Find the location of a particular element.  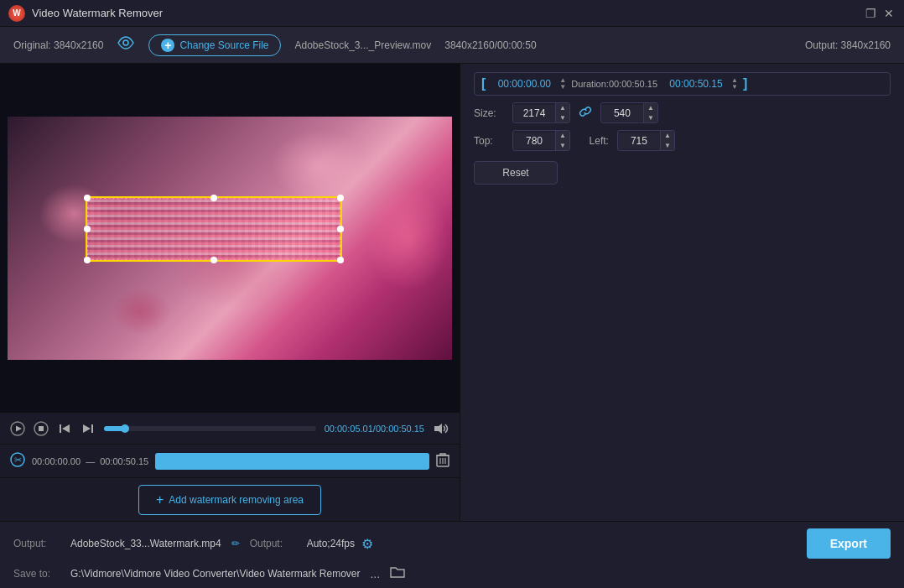

link-dimensions-button is located at coordinates (585, 112).